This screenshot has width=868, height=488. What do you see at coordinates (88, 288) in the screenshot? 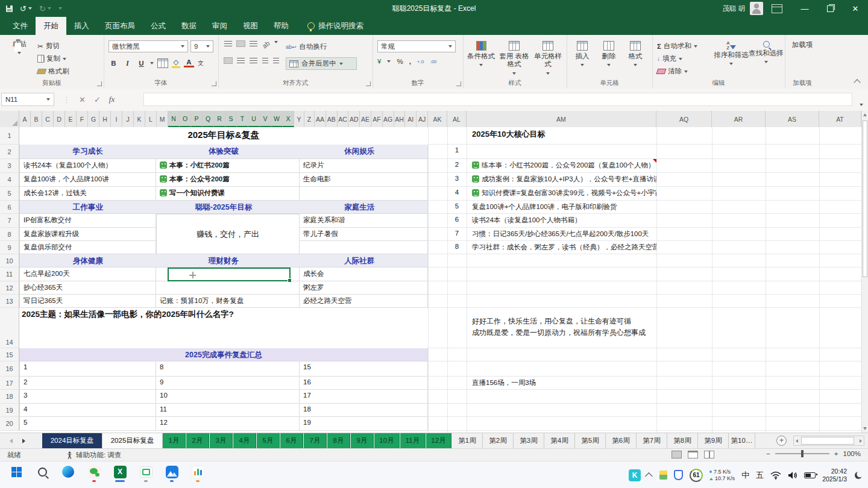
I see `spreadsheet-cell: 抄心经365天` at bounding box center [88, 288].